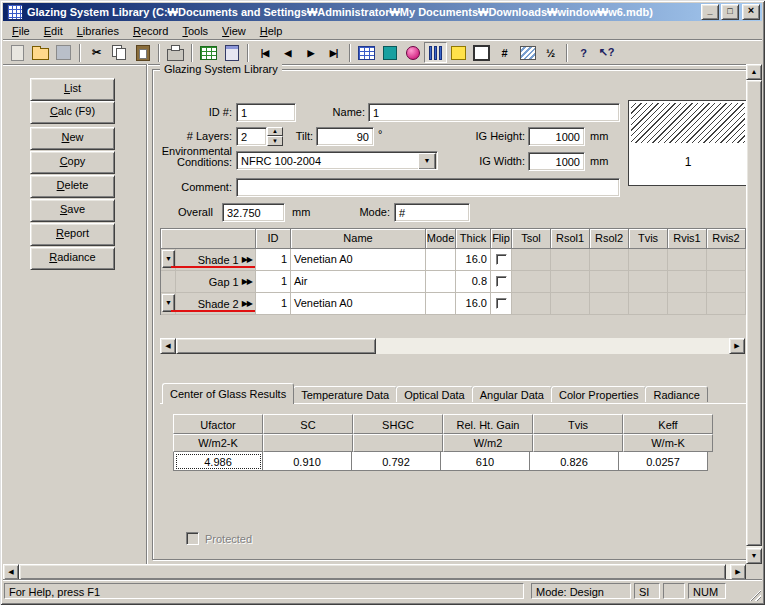  I want to click on id-label: ID #:, so click(211, 112).